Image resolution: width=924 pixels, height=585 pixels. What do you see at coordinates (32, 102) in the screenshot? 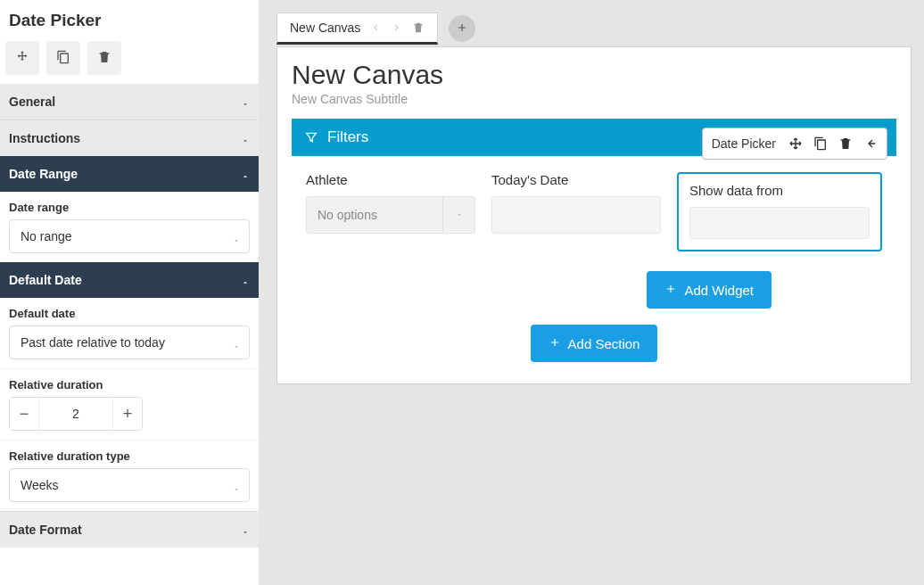
I see `accordion-label: General` at bounding box center [32, 102].